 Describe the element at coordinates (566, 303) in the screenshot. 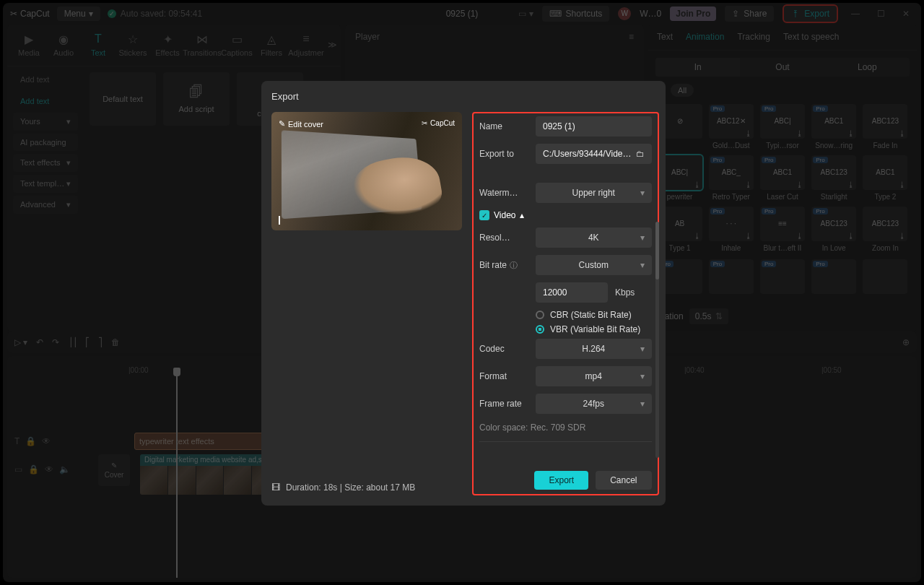

I see `export-form: Name 0925 (1) Export to C:/Users/93444/V…` at that location.